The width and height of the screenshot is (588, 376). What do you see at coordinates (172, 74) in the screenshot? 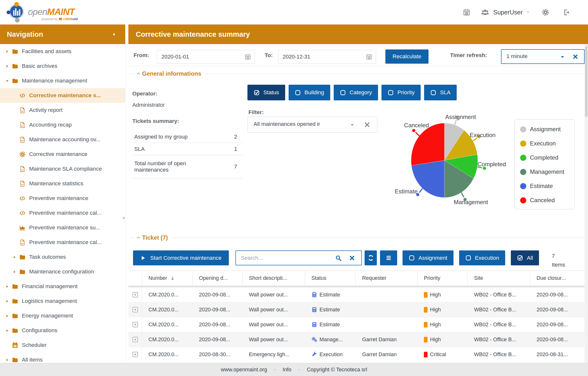
I see `section-title: General informations` at bounding box center [172, 74].